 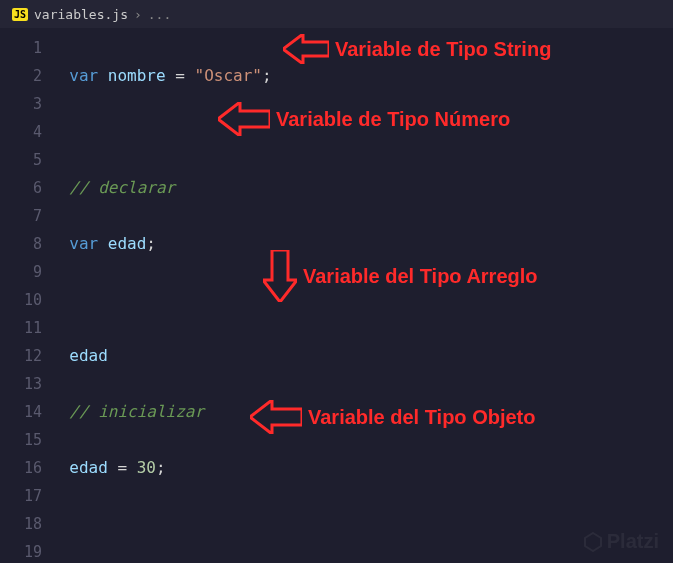 I want to click on line-number: 13, so click(x=21, y=384).